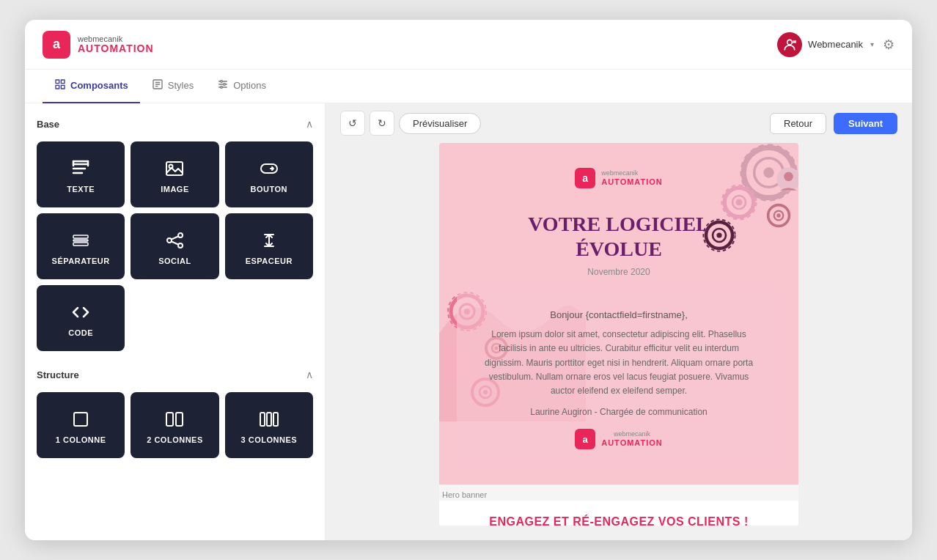  Describe the element at coordinates (174, 440) in the screenshot. I see `2colonnes-label: 2 COLONNES` at that location.